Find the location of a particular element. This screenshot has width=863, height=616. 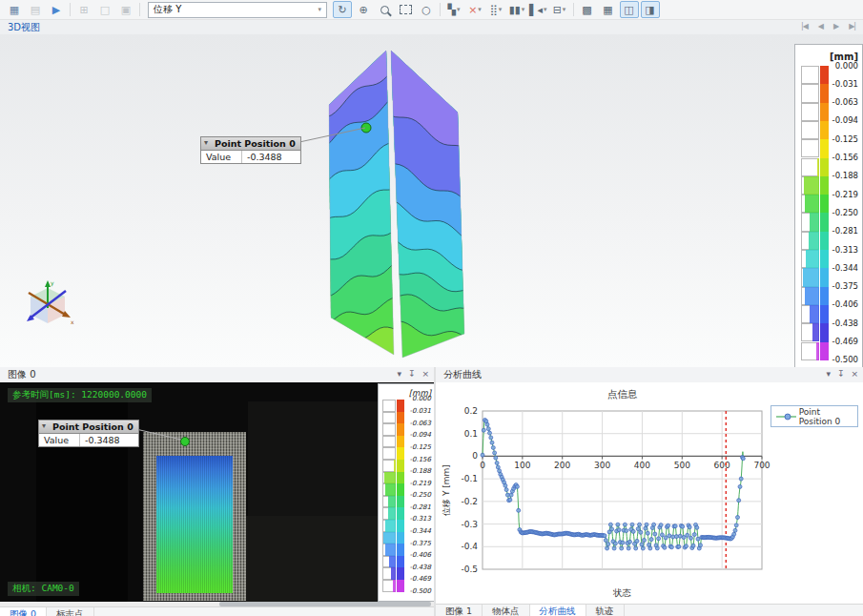

rect-select-tool-icon is located at coordinates (405, 10).